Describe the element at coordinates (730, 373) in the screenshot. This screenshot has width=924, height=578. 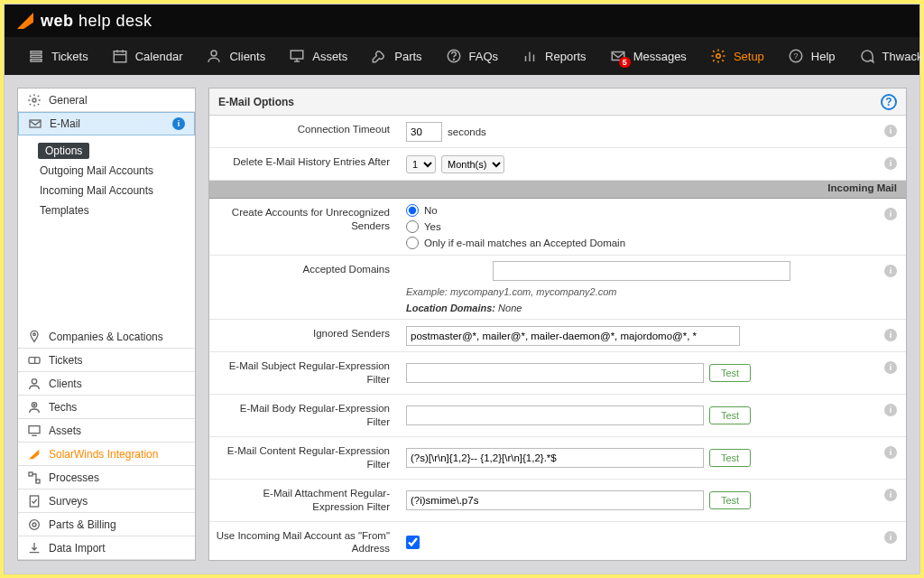
I see `subject-filter-test-button: Test` at that location.